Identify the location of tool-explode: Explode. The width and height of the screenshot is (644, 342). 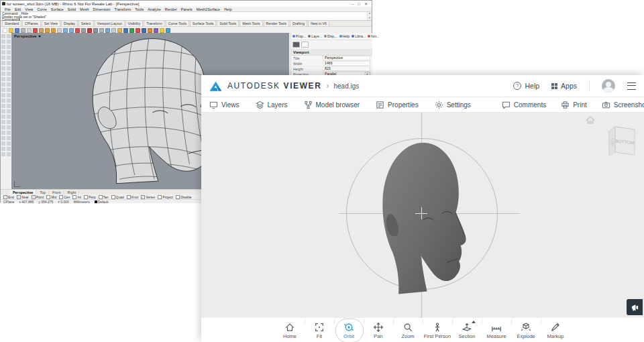
(526, 330).